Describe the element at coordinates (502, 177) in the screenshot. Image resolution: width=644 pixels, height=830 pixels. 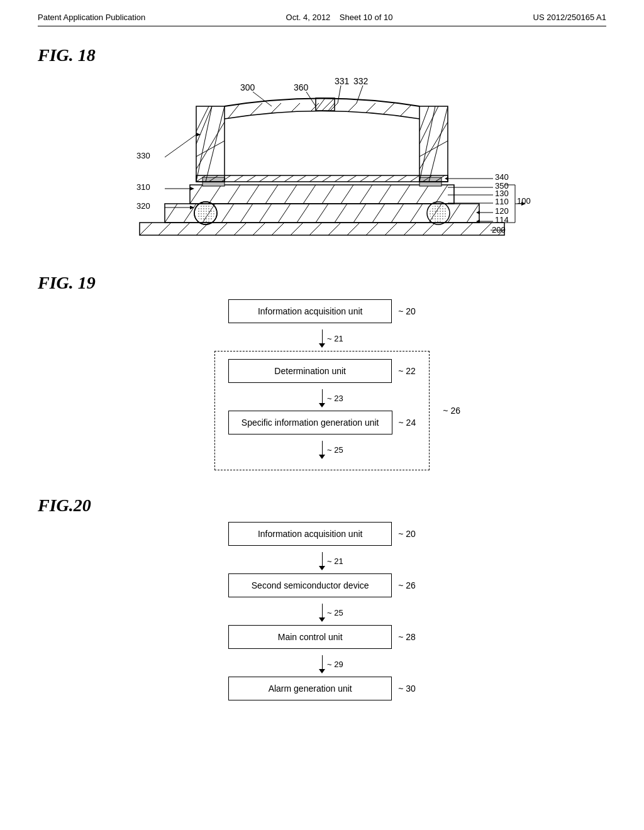
I see `svg-text: 340` at that location.